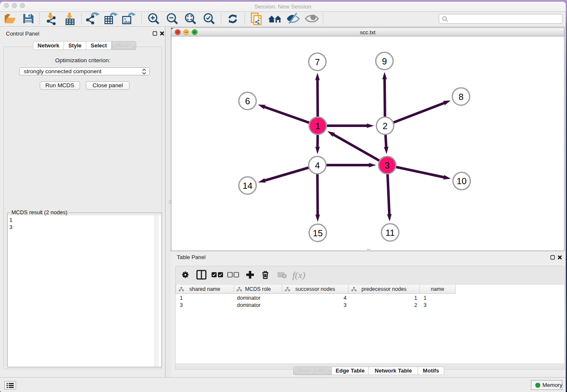  What do you see at coordinates (387, 166) in the screenshot?
I see `svg-text: 3` at bounding box center [387, 166].